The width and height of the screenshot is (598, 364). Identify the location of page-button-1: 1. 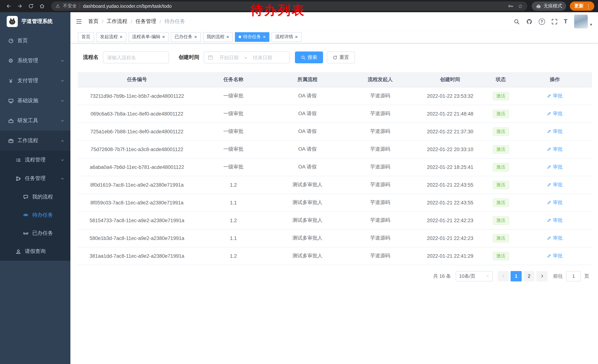
(516, 276).